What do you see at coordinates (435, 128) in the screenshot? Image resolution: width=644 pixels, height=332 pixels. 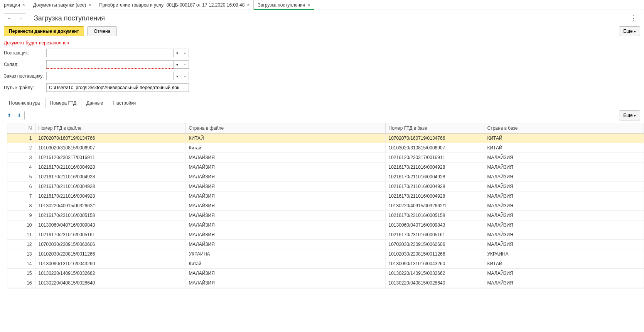 I see `col-header-gtd-db: Номер ГТД в базе` at bounding box center [435, 128].